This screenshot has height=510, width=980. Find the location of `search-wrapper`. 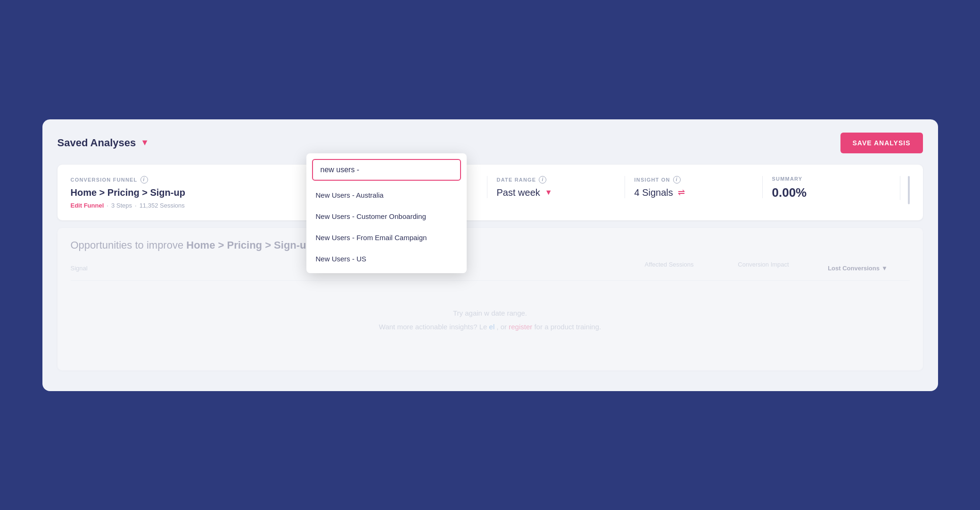

search-wrapper is located at coordinates (387, 167).